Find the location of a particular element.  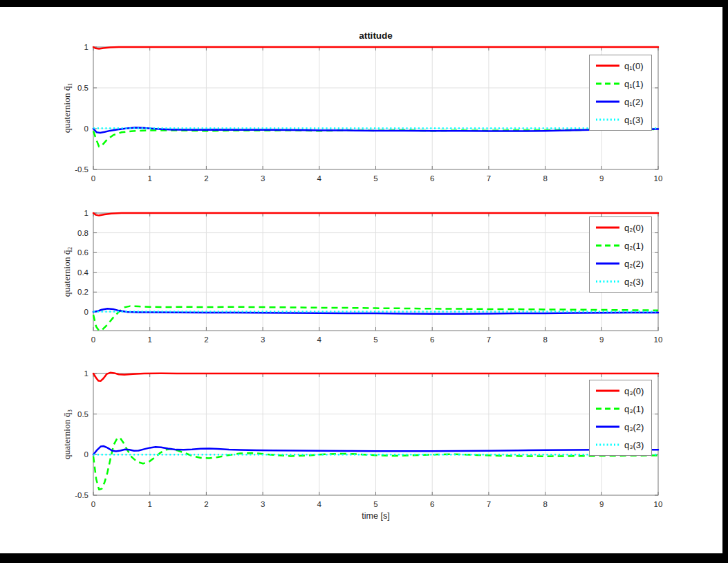

legend-subplot-2: q₂(0) q₂(1) q₂(2) q₂(3) is located at coordinates (621, 255).